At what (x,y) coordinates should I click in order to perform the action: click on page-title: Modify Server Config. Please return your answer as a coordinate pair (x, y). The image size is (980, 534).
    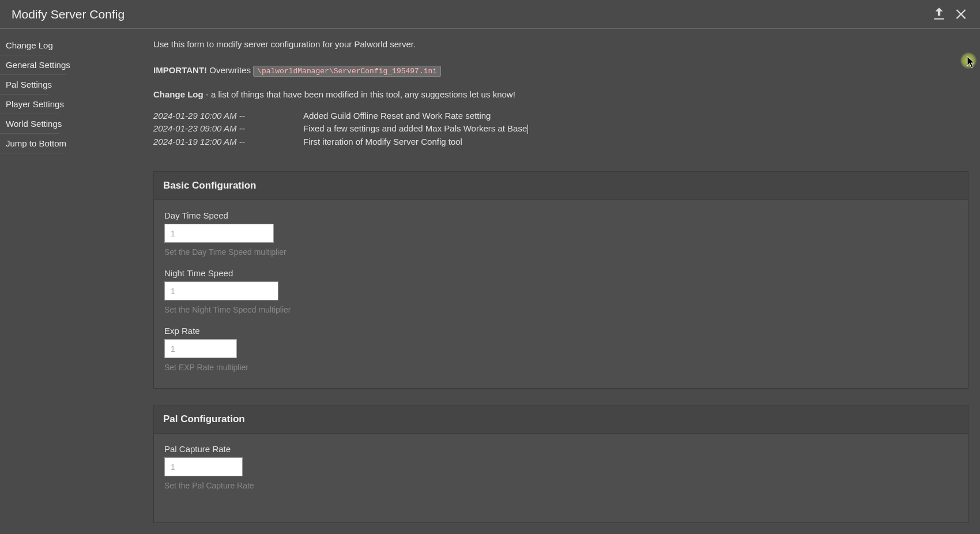
    Looking at the image, I should click on (68, 14).